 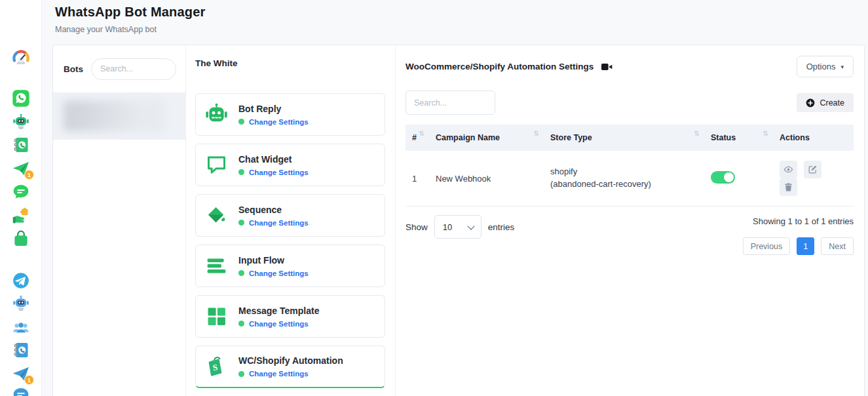 I want to click on module-card-input-flow: Input Flow Change Settings, so click(x=290, y=266).